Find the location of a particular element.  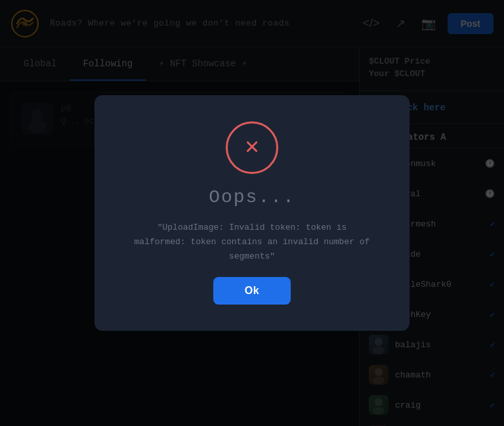

modal-ok-button: Ok is located at coordinates (252, 291).